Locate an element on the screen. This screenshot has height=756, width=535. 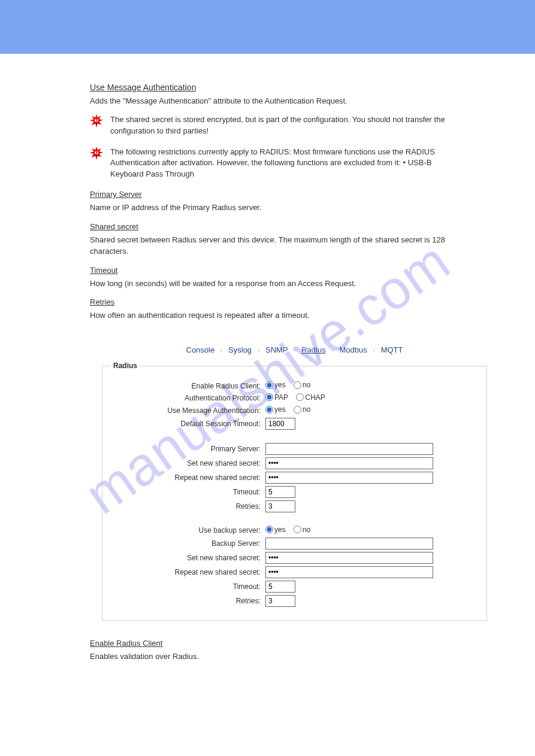
label-b-set-secret: Set new shared secret: is located at coordinates (188, 558).